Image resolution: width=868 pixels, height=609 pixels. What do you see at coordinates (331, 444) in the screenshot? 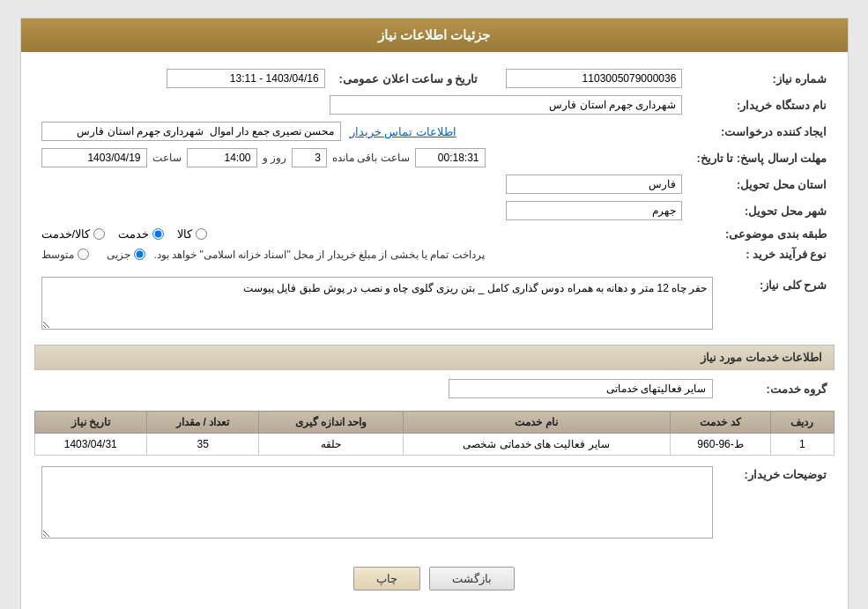
I see `cell-unit: حلقه` at bounding box center [331, 444].